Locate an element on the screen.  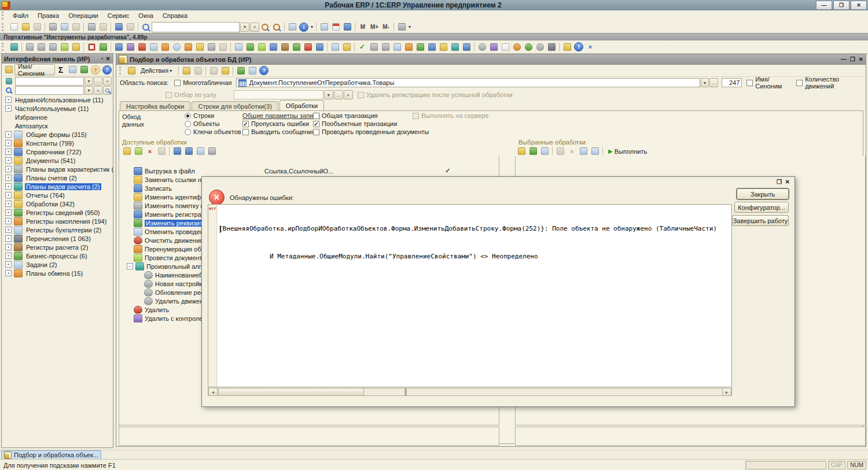
console-icon is located at coordinates (551, 47).